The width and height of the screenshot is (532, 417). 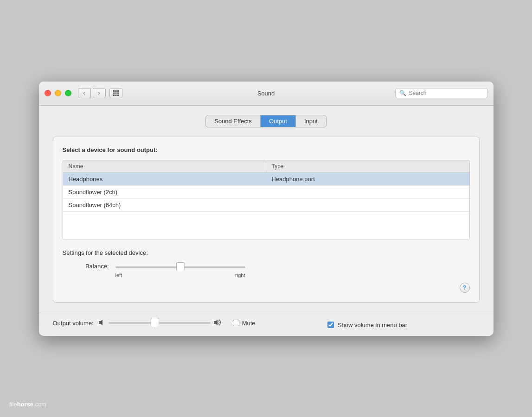 What do you see at coordinates (249, 323) in the screenshot?
I see `mute-label: Mute` at bounding box center [249, 323].